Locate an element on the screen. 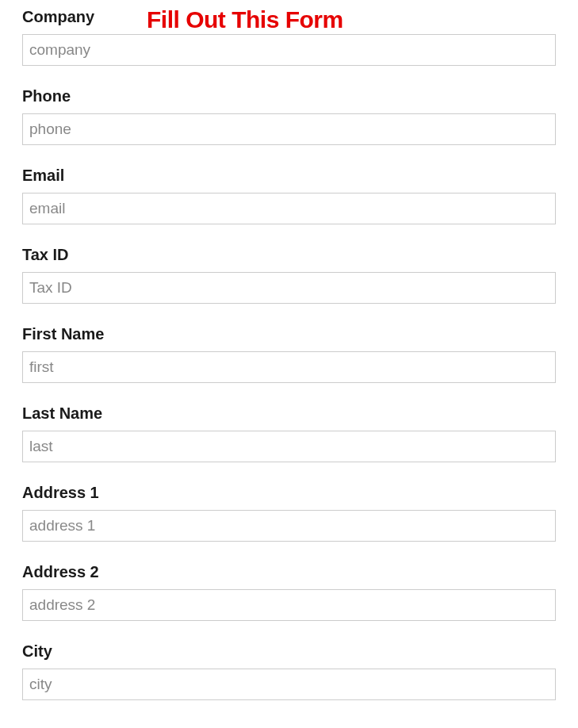 The width and height of the screenshot is (578, 728). address-2-group: Address 2 is located at coordinates (289, 592).